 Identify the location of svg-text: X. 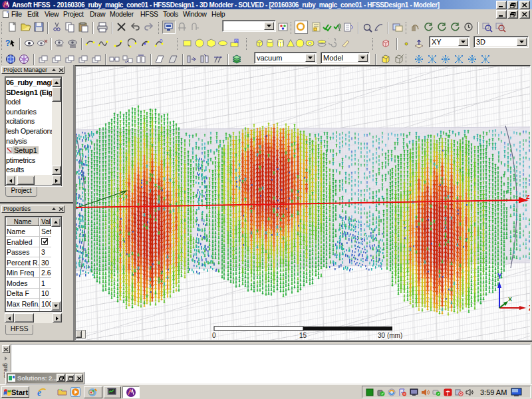
(510, 299).